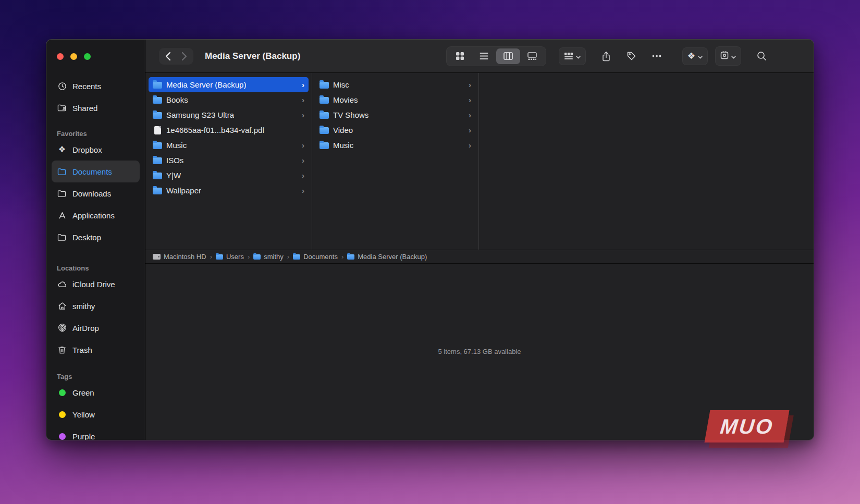 The height and width of the screenshot is (504, 860). Describe the element at coordinates (168, 56) in the screenshot. I see `back-button` at that location.